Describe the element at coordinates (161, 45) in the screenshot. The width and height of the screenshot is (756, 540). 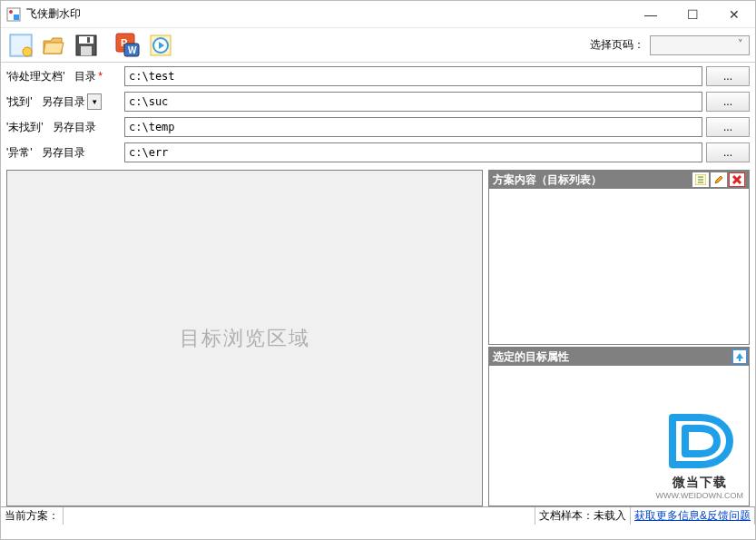
I see `play-icon` at that location.